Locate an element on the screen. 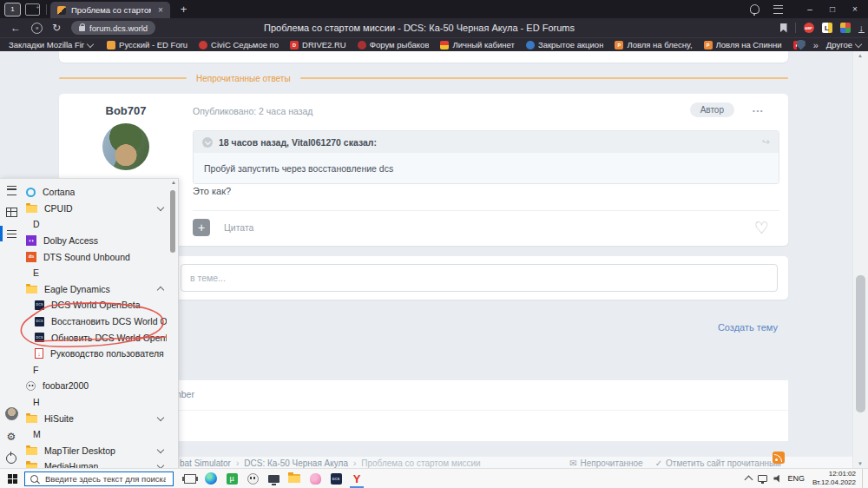 The width and height of the screenshot is (868, 488). volume-icon is located at coordinates (778, 479).